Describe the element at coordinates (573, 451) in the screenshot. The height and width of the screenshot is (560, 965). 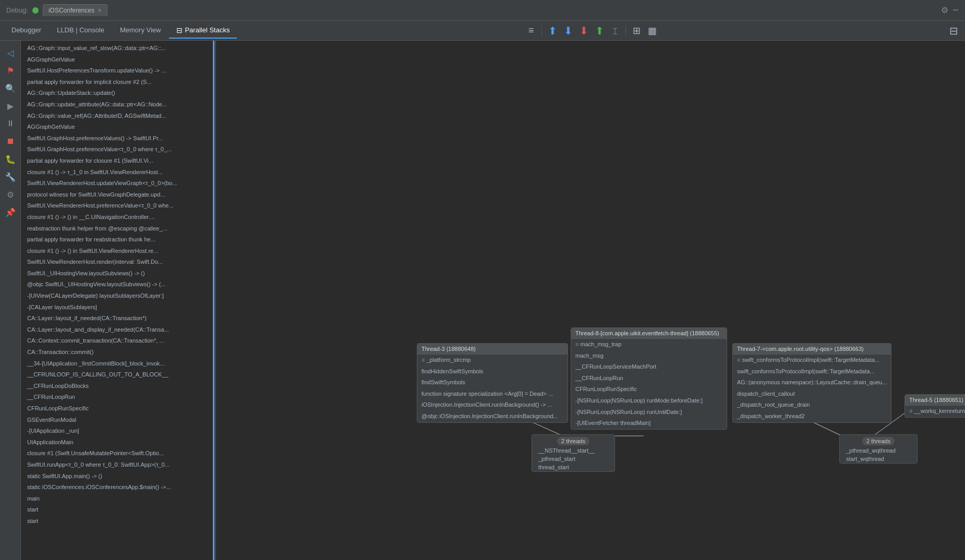
I see `shared-left-item-1: __NSThread__start__` at that location.